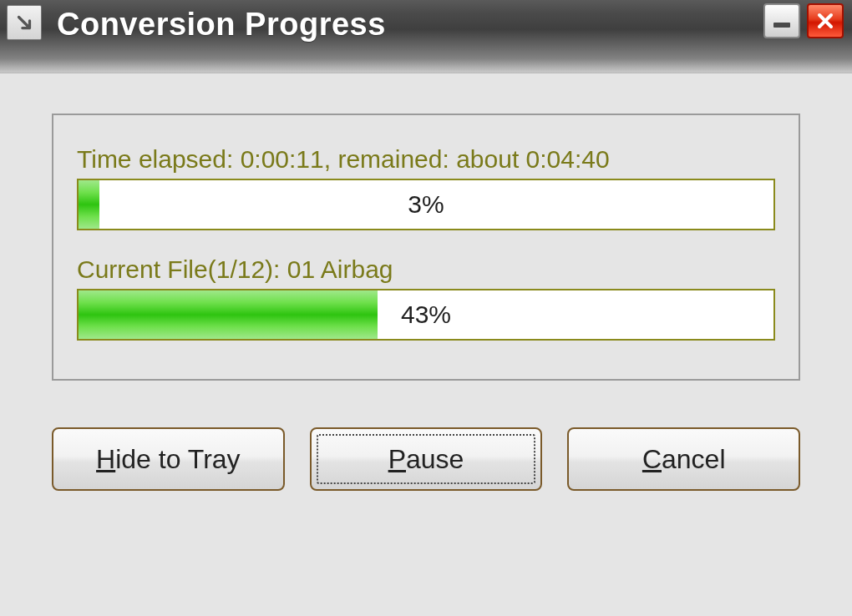  Describe the element at coordinates (434, 459) in the screenshot. I see `pause-button-rest: ause` at that location.